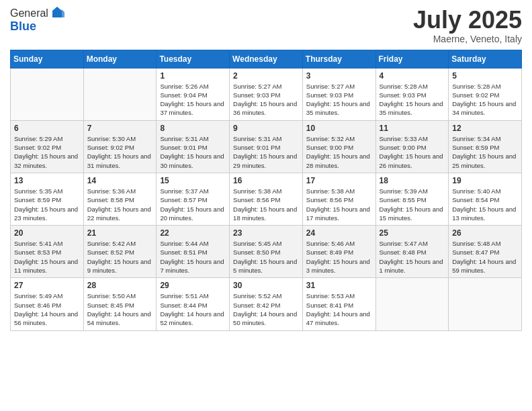 The width and height of the screenshot is (532, 411). Describe the element at coordinates (339, 59) in the screenshot. I see `calendar-col-thursday: Thursday` at that location.